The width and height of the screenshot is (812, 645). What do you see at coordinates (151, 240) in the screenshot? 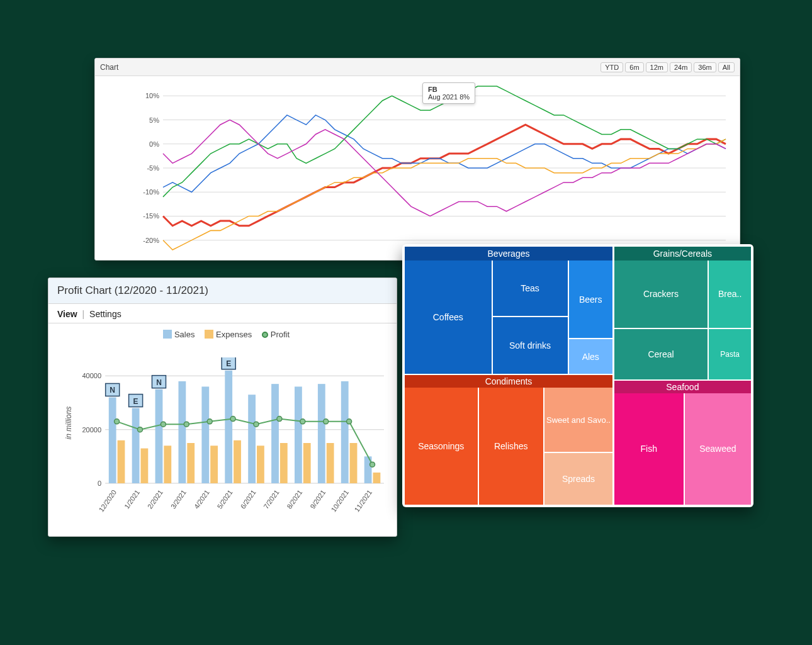
I see `svg-text: -20%` at bounding box center [151, 240].